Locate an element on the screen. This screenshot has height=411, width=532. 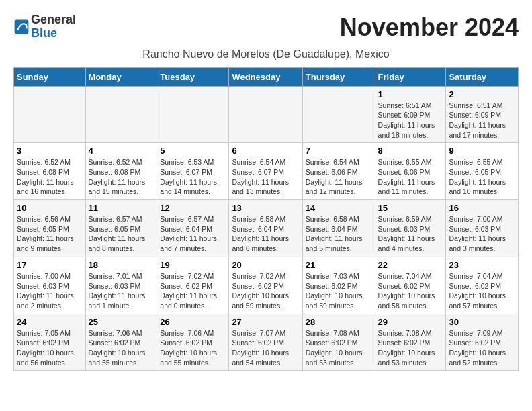
day-info: Sunrise: 7:07 AM Sunset: 6:02 PM Dayligh… is located at coordinates (265, 348).